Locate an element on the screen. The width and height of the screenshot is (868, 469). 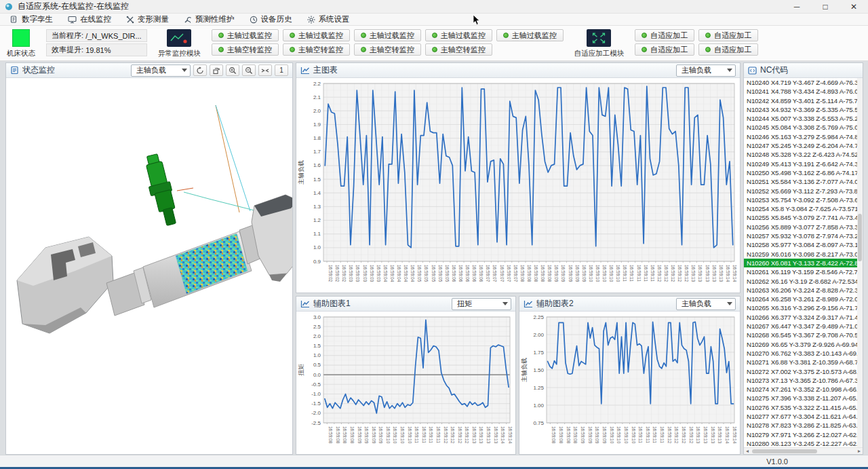
adaptive-machining-button-2: 自适应加工 is located at coordinates (728, 35).